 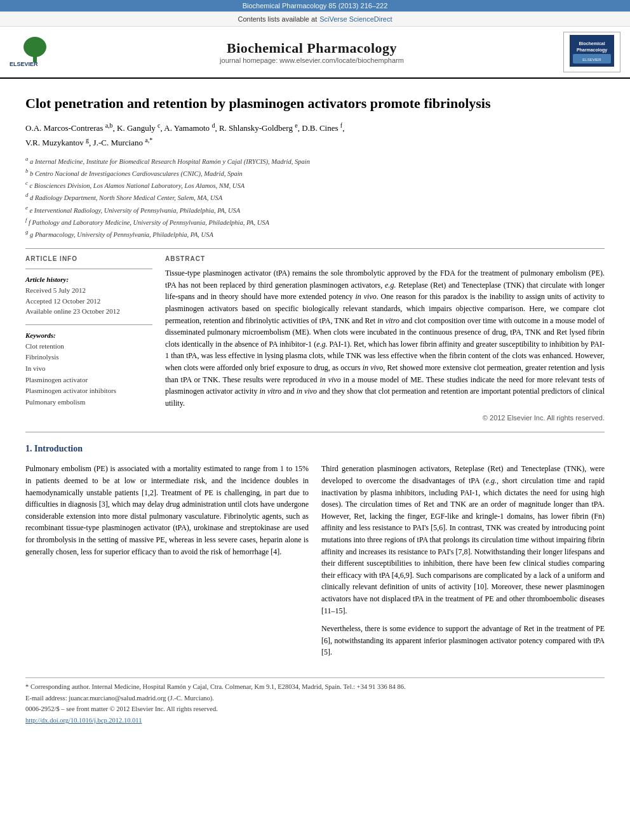 What do you see at coordinates (463, 641) in the screenshot?
I see `intro-right-paragraph-2: Nevertheless, there is some evidence to …` at bounding box center [463, 641].